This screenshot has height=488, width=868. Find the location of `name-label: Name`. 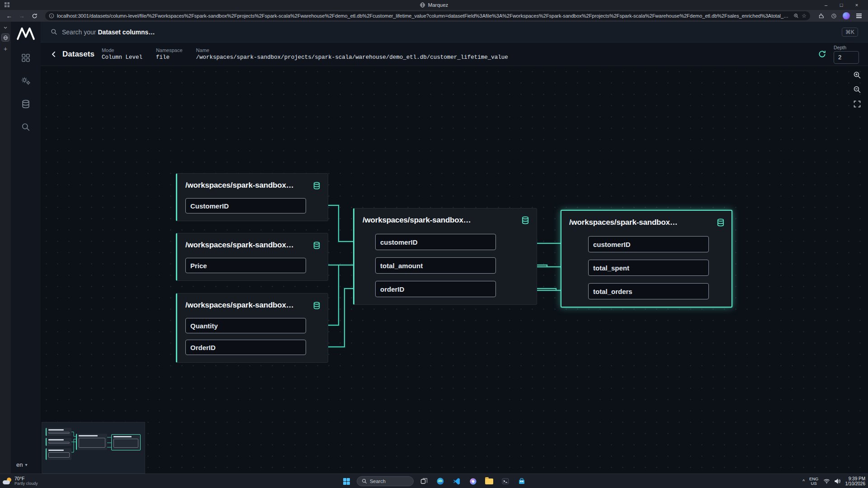

name-label: Name is located at coordinates (352, 50).